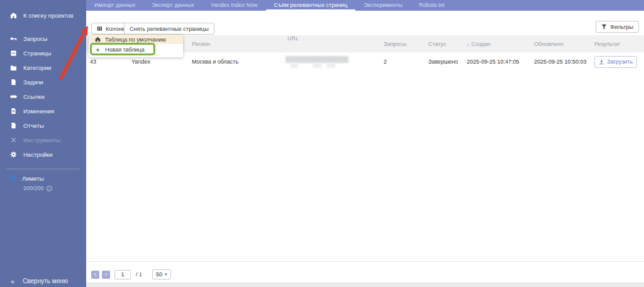 The height and width of the screenshot is (287, 644). I want to click on reports-icon, so click(13, 126).